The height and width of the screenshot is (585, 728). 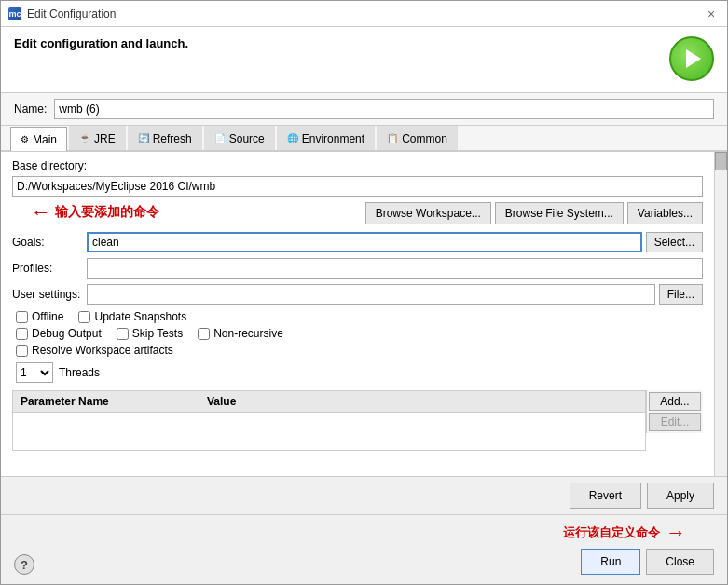 I want to click on window-title: Edit Configuration, so click(x=71, y=14).